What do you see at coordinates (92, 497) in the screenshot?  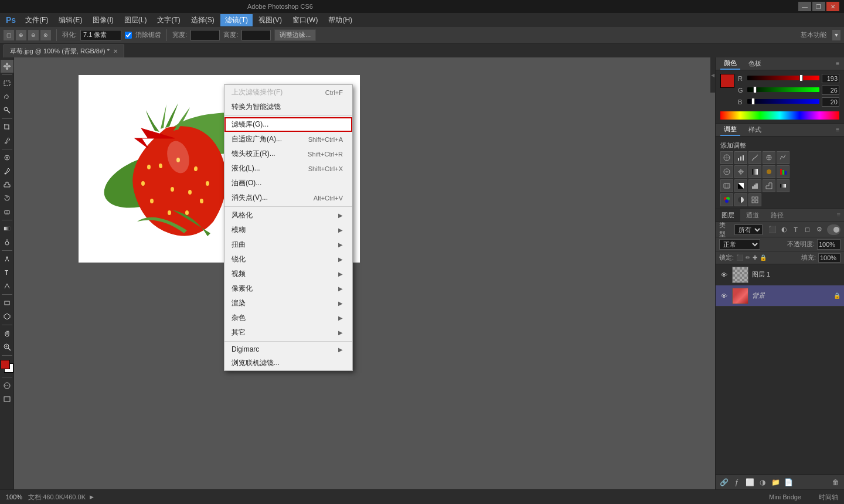 I see `doc-size-arrow: ▶` at bounding box center [92, 497].